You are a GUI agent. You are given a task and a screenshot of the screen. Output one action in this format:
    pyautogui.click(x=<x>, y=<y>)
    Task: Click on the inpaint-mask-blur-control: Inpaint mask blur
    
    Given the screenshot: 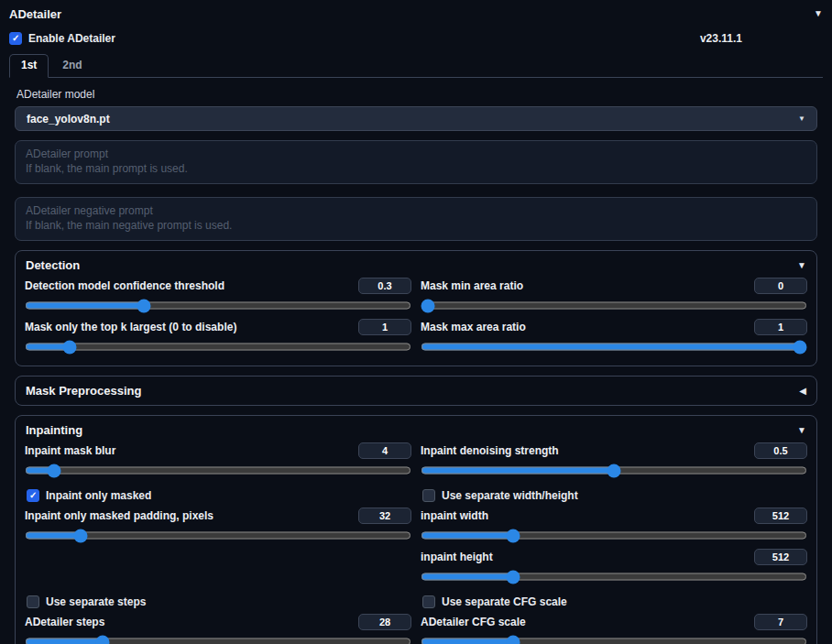 What is the action you would take?
    pyautogui.click(x=218, y=462)
    